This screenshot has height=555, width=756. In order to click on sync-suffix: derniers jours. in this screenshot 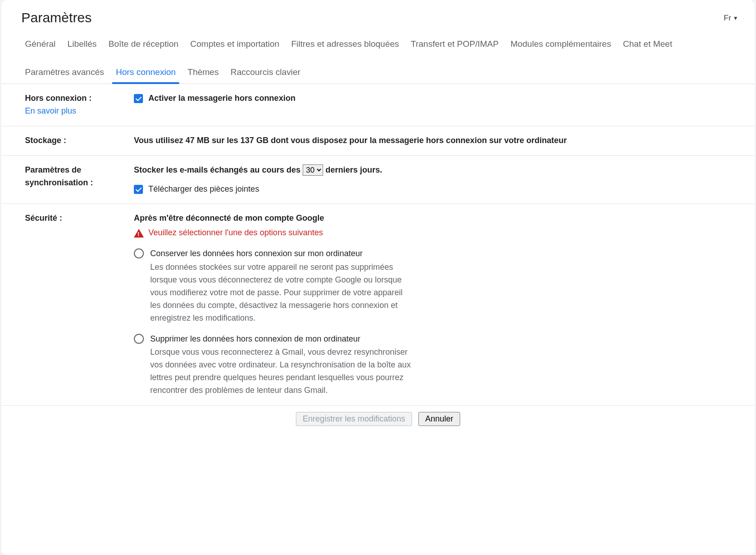, I will do `click(354, 170)`.